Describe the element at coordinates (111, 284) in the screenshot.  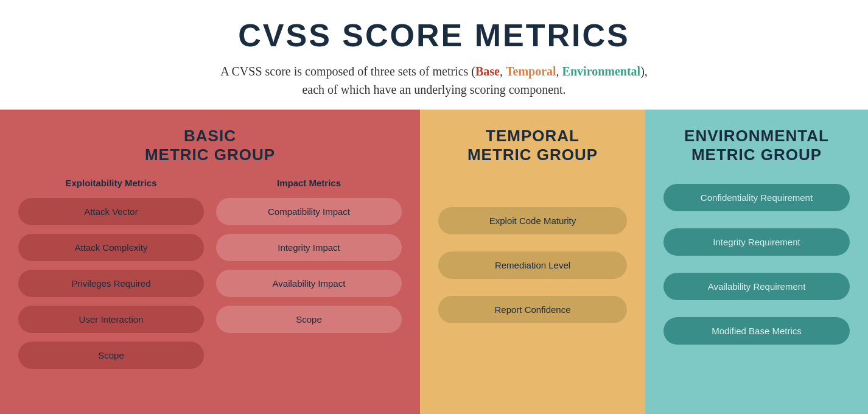
I see `metric-privileges-required: Privileges Required` at that location.